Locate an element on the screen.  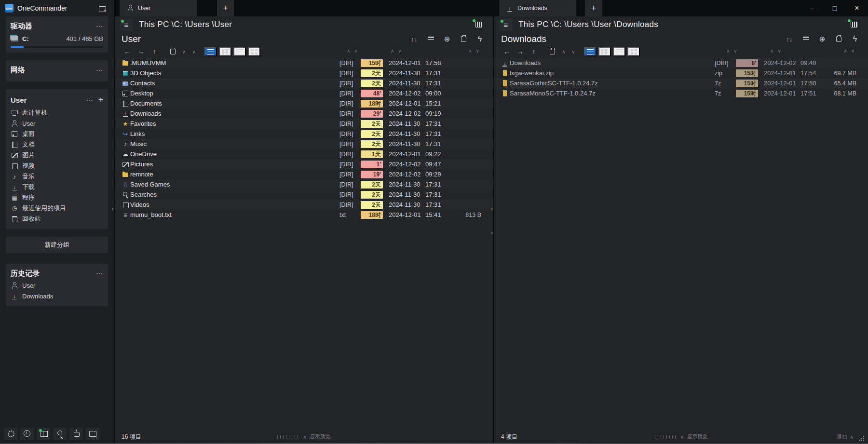
file-row: mumu_boot.txt txt 18时 2024-12-01 15:41 8… is located at coordinates (304, 215).